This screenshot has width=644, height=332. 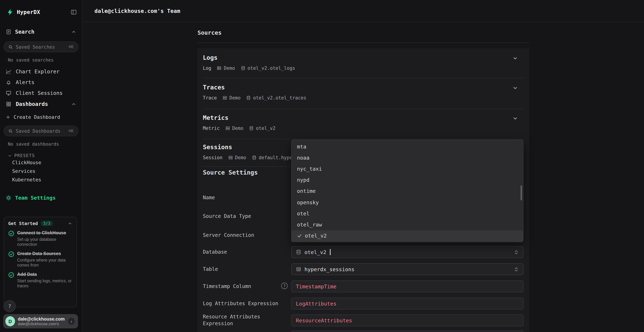 I want to click on next-field-input, so click(x=408, y=331).